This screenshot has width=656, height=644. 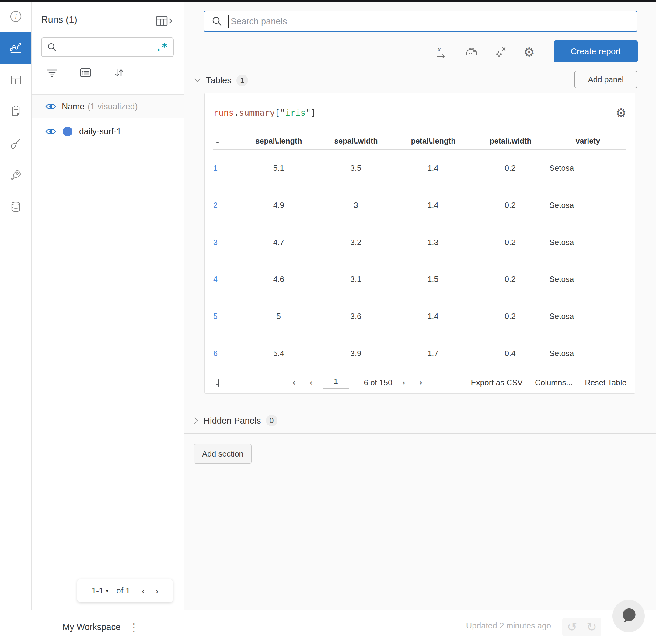 What do you see at coordinates (86, 73) in the screenshot?
I see `display-settings-icon` at bounding box center [86, 73].